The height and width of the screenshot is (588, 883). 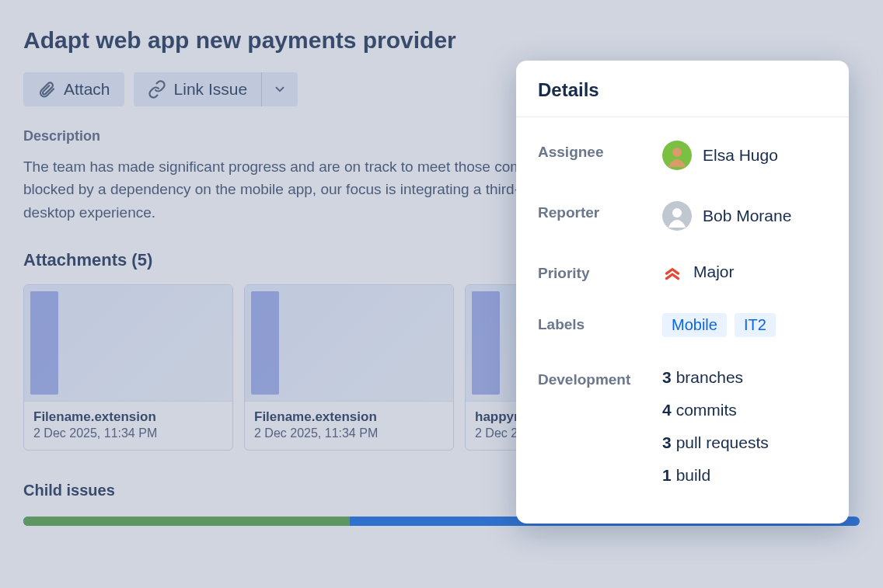 What do you see at coordinates (714, 272) in the screenshot?
I see `priority-text: Major` at bounding box center [714, 272].